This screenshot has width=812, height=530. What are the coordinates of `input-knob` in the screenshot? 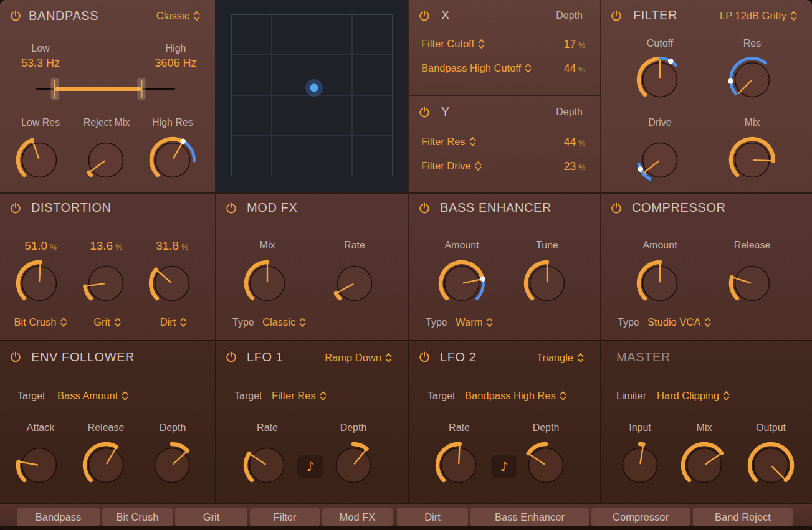 It's located at (640, 465).